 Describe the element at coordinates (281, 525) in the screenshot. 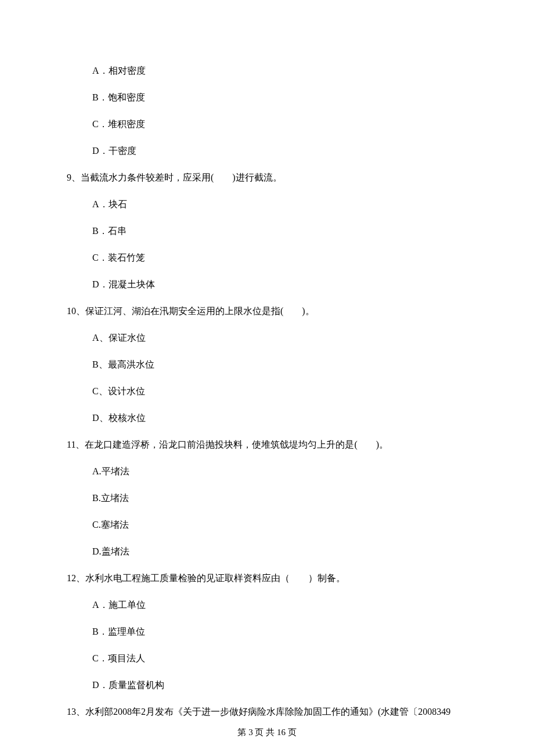

I see `q11-option-c: C.塞堵法` at that location.